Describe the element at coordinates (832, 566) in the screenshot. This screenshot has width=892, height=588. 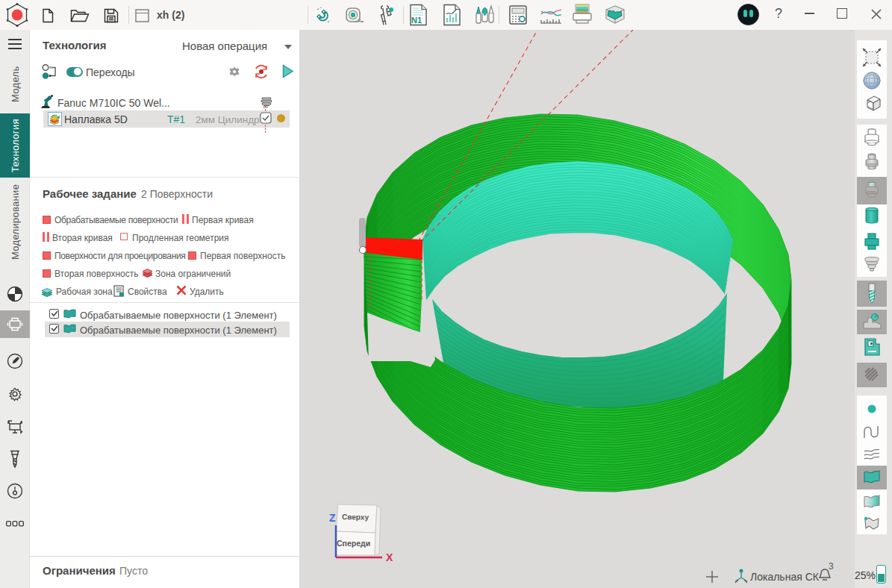
I see `svg-text: 3` at that location.